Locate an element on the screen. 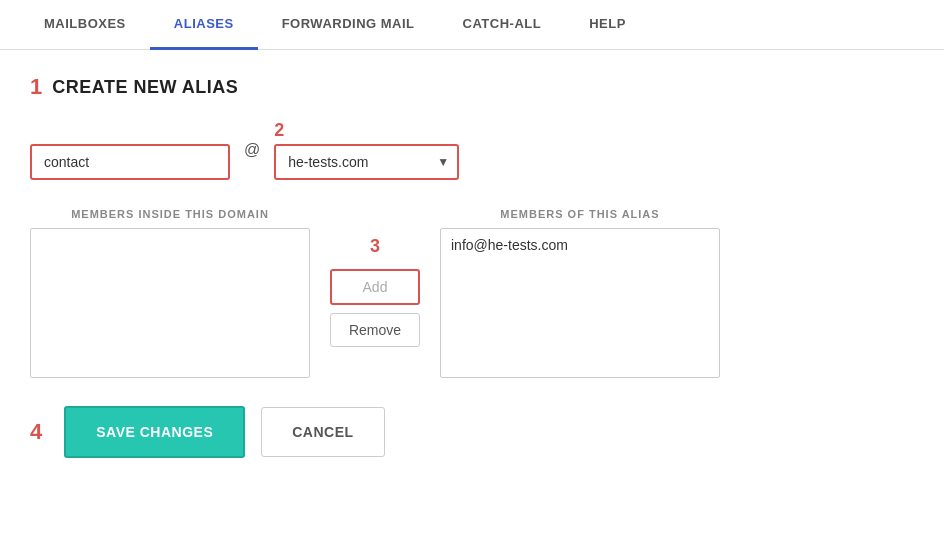  tab-catch-all: CATCH-ALL is located at coordinates (502, 25).